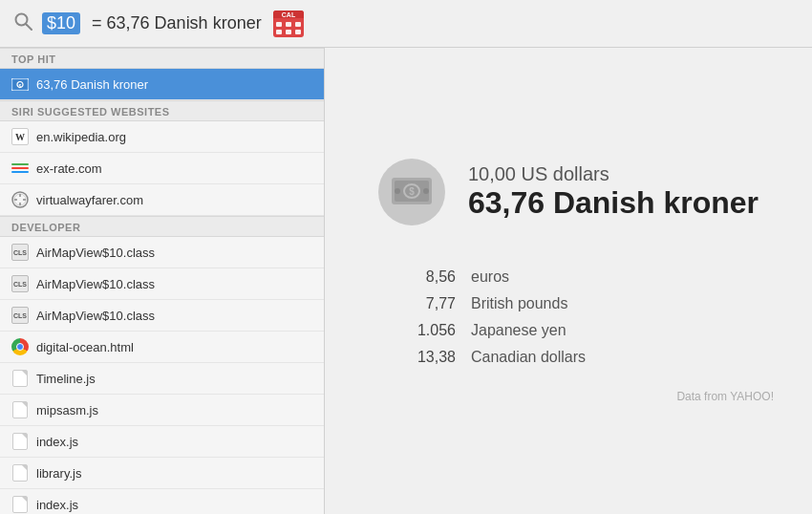  What do you see at coordinates (162, 201) in the screenshot?
I see `list-item-virtualwayfarer: virtualwayfarer.com` at bounding box center [162, 201].